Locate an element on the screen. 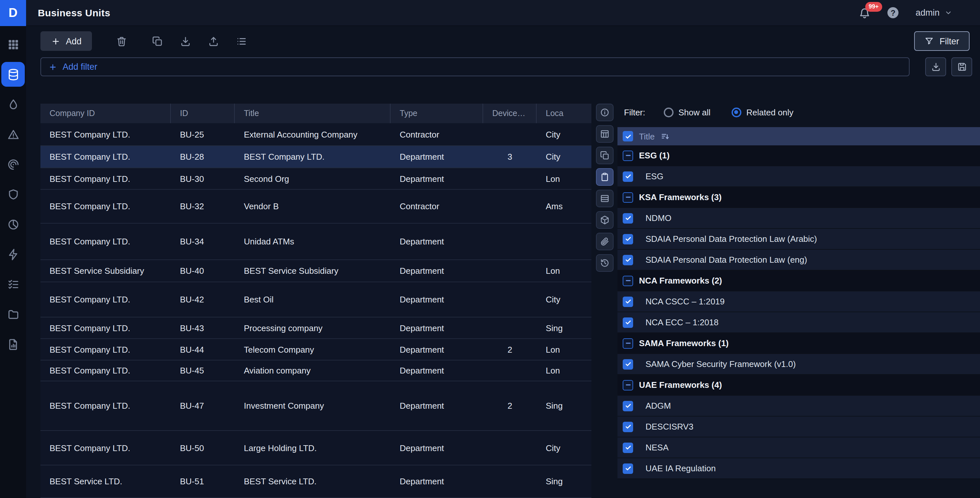 The width and height of the screenshot is (980, 498). sort-icon is located at coordinates (665, 136).